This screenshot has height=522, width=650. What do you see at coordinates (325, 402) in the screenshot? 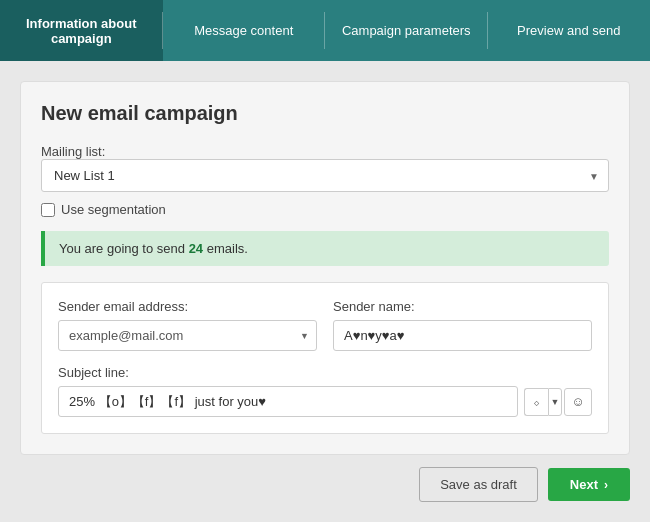
I see `subject-row: ⬦ ▼ ☺` at bounding box center [325, 402].